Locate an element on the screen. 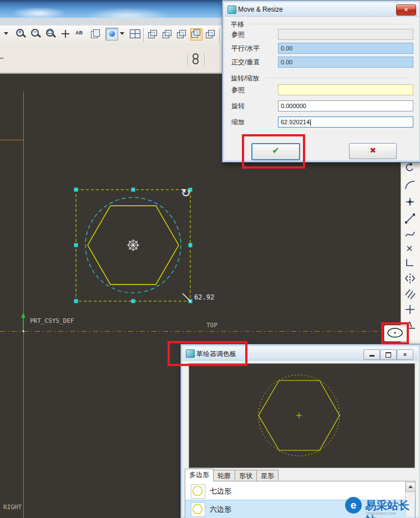  refit-icon is located at coordinates (65, 34).